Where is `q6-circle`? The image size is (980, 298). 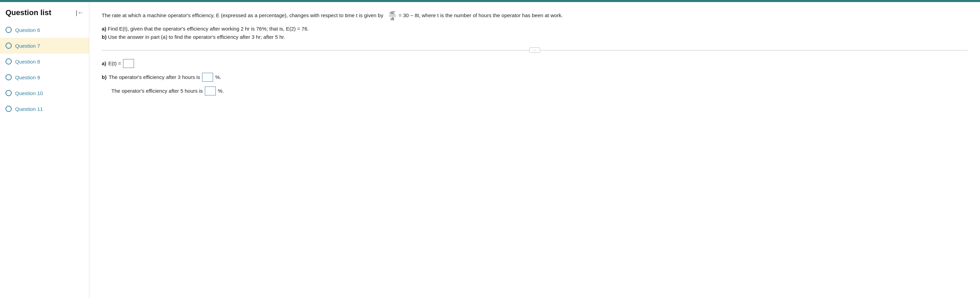 q6-circle is located at coordinates (8, 30).